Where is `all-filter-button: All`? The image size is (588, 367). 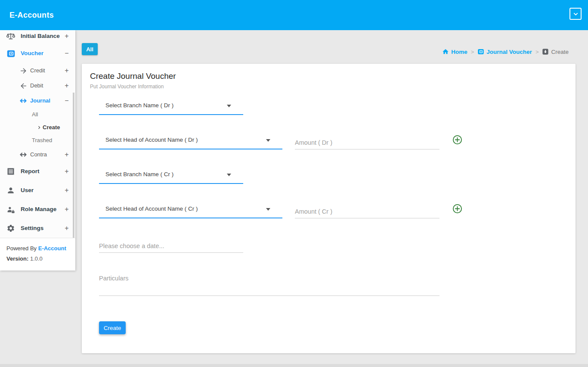 all-filter-button: All is located at coordinates (90, 49).